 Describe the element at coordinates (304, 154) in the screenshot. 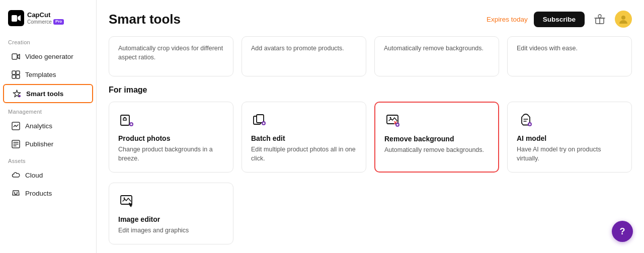

I see `batch-edit-desc: Edit multiple product photos all in one …` at that location.